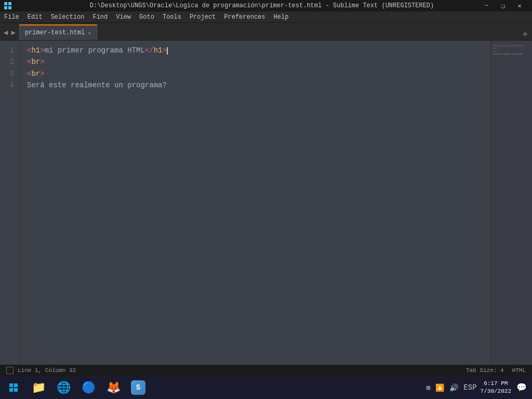 The image size is (532, 399). What do you see at coordinates (496, 388) in the screenshot?
I see `system-clock: 6:17 PM 7/30/2022` at bounding box center [496, 388].